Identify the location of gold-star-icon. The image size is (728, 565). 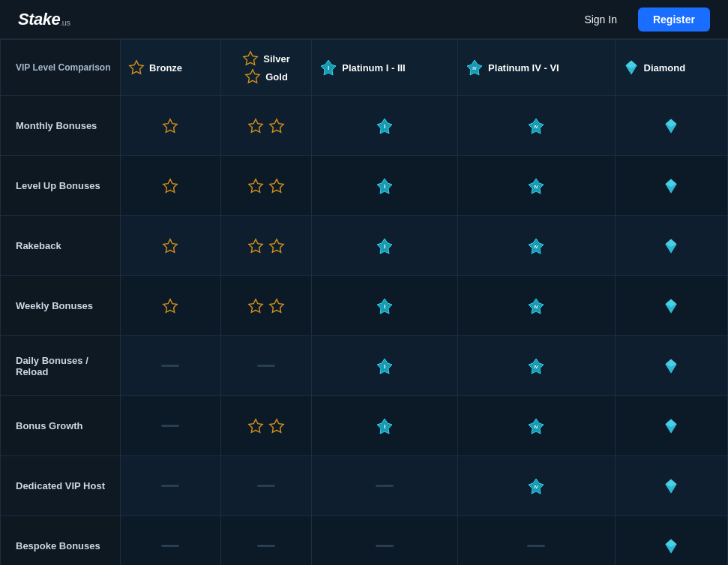
(253, 77).